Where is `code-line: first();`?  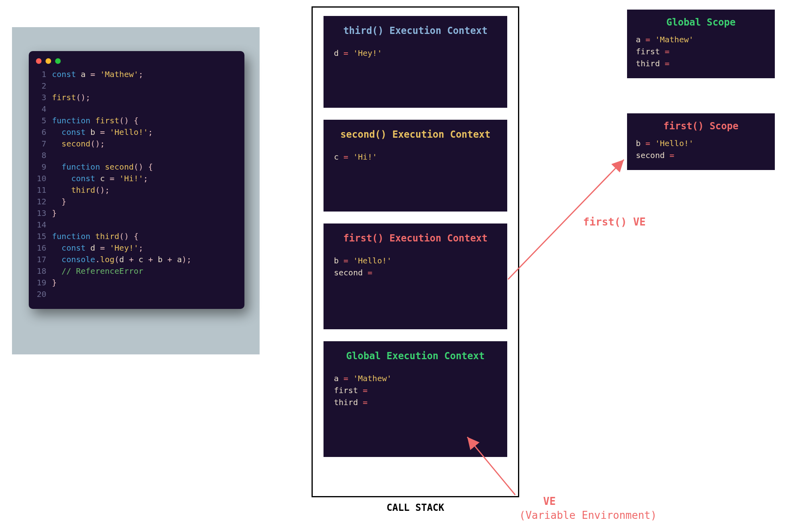 code-line: first(); is located at coordinates (145, 97).